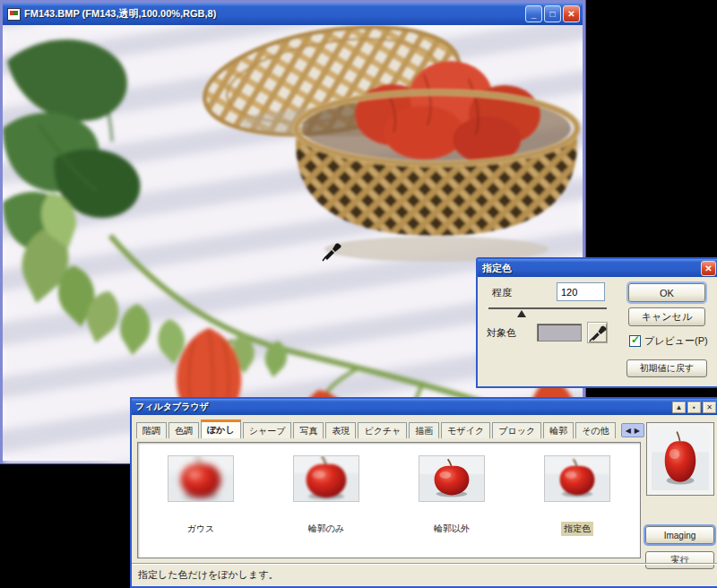 The width and height of the screenshot is (717, 588). Describe the element at coordinates (595, 430) in the screenshot. I see `tab-others: その他` at that location.